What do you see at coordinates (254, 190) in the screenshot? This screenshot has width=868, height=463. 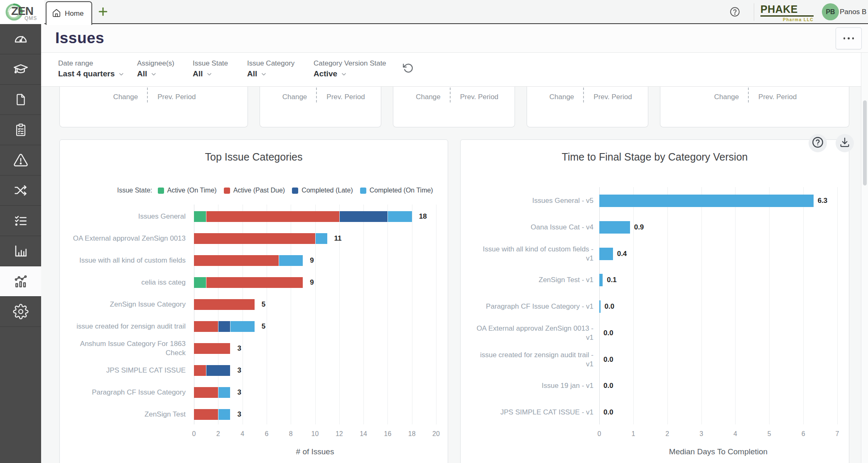 I see `legend-item: Active (Past Due)` at bounding box center [254, 190].